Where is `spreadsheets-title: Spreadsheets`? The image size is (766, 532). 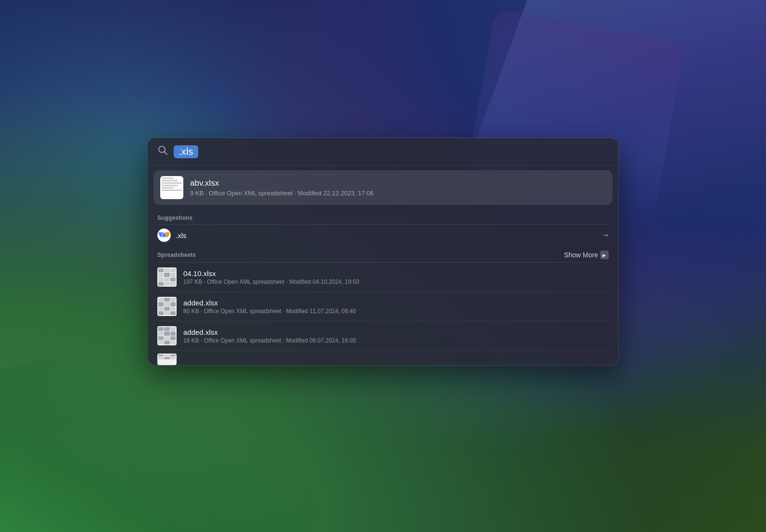
spreadsheets-title: Spreadsheets is located at coordinates (177, 255).